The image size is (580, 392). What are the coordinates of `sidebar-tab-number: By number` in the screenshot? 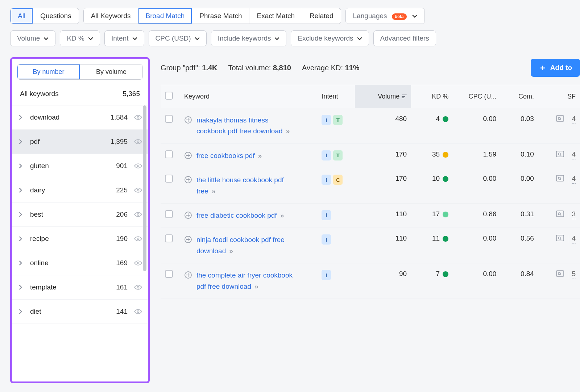 It's located at (49, 72).